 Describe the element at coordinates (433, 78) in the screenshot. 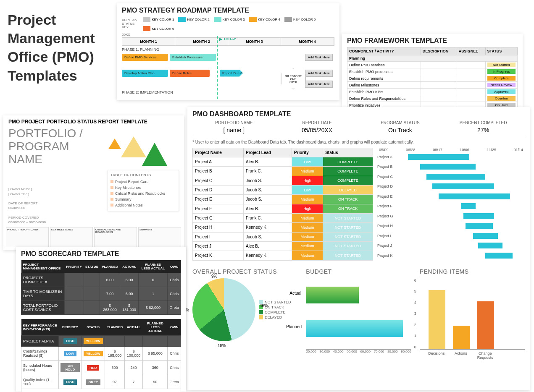

I see `table-row: Define requirementsComplete` at that location.